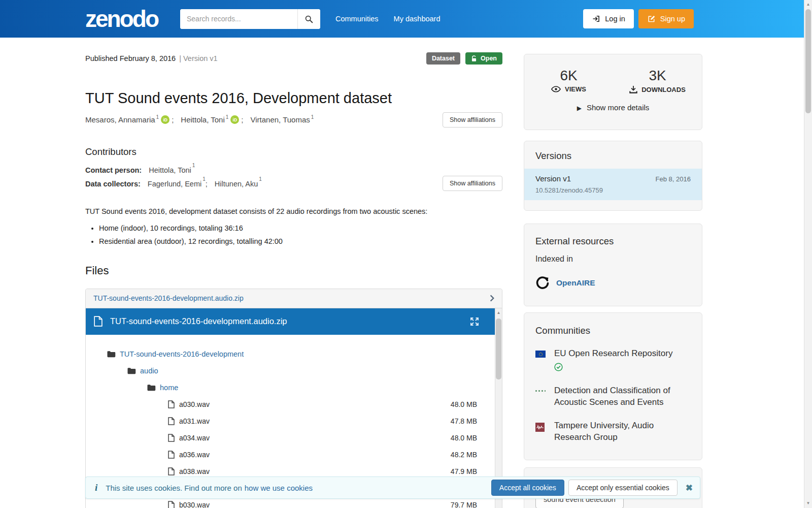 This screenshot has width=812, height=508. I want to click on file-size: 47.9 MB, so click(464, 471).